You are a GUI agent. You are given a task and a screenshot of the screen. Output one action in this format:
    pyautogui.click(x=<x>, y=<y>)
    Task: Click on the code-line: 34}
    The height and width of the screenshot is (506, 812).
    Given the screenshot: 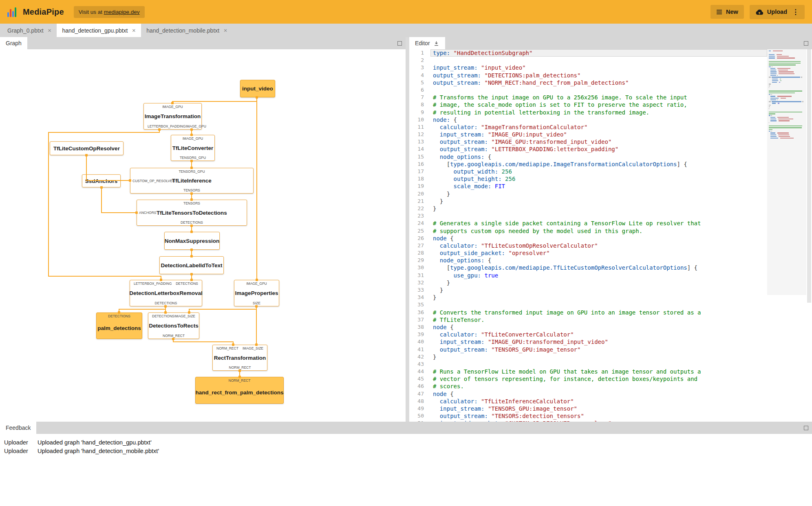 What is the action you would take?
    pyautogui.click(x=588, y=297)
    